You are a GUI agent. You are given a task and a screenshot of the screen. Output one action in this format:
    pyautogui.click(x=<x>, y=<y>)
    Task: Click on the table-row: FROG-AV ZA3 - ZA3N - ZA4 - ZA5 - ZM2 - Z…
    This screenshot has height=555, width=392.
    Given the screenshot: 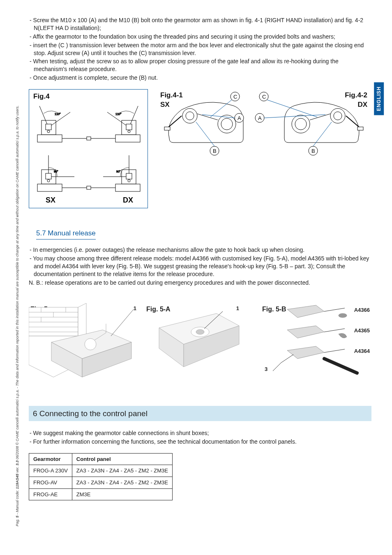 What is the action you would take?
    pyautogui.click(x=101, y=483)
    